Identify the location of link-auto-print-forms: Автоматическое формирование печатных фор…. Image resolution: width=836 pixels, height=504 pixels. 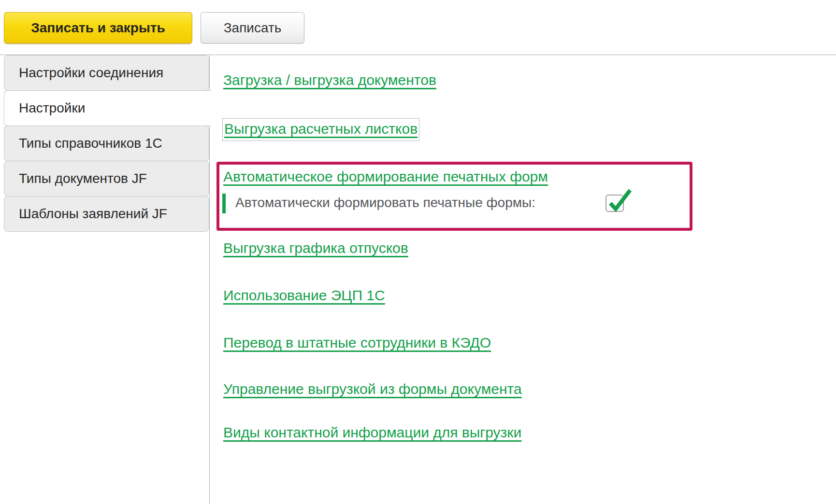
(386, 177).